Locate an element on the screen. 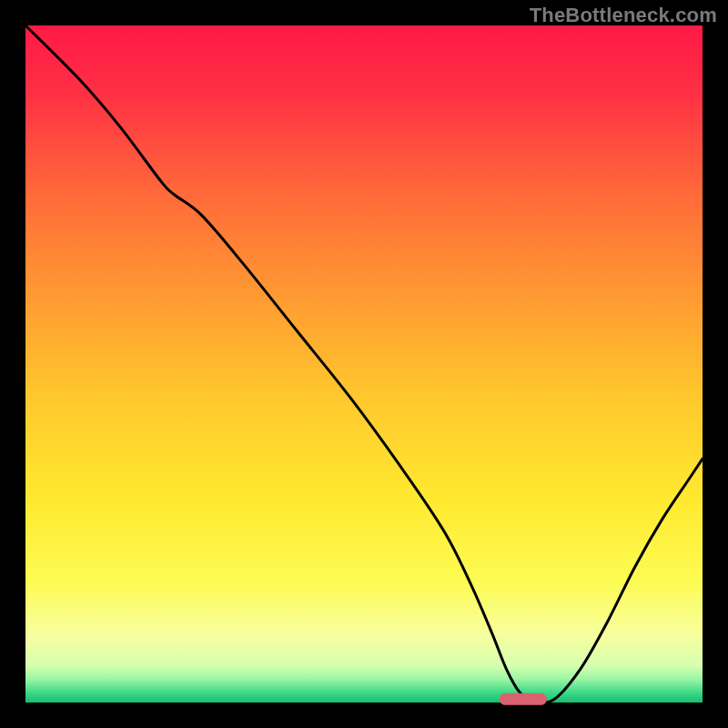 Image resolution: width=728 pixels, height=728 pixels. watermark-text: TheBottleneck.com is located at coordinates (623, 15).